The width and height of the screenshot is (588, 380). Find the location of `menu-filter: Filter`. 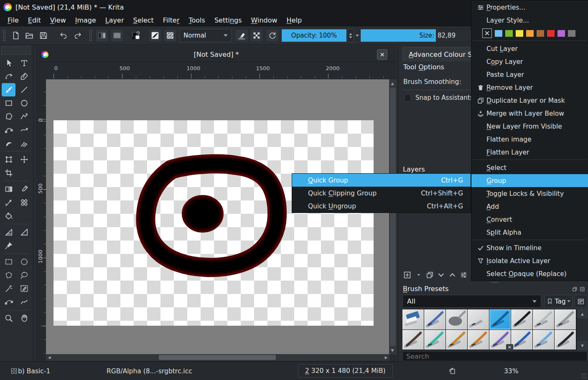

menu-filter: Filter is located at coordinates (171, 20).